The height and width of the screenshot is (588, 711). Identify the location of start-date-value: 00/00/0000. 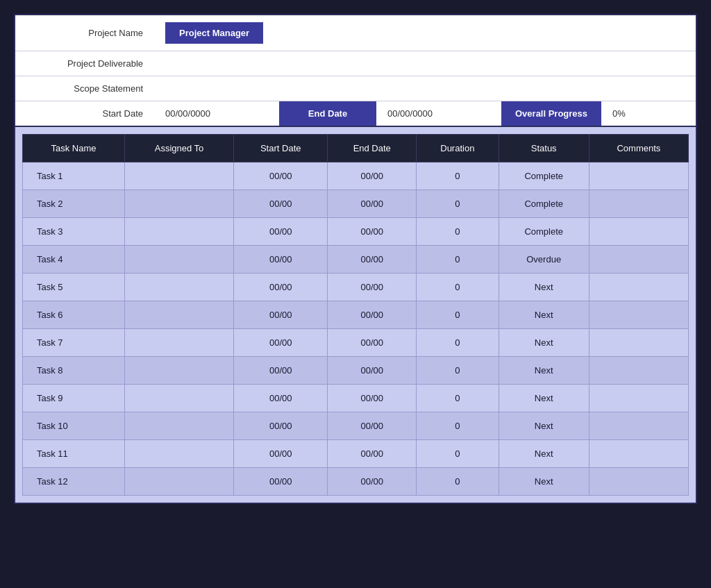
(217, 114).